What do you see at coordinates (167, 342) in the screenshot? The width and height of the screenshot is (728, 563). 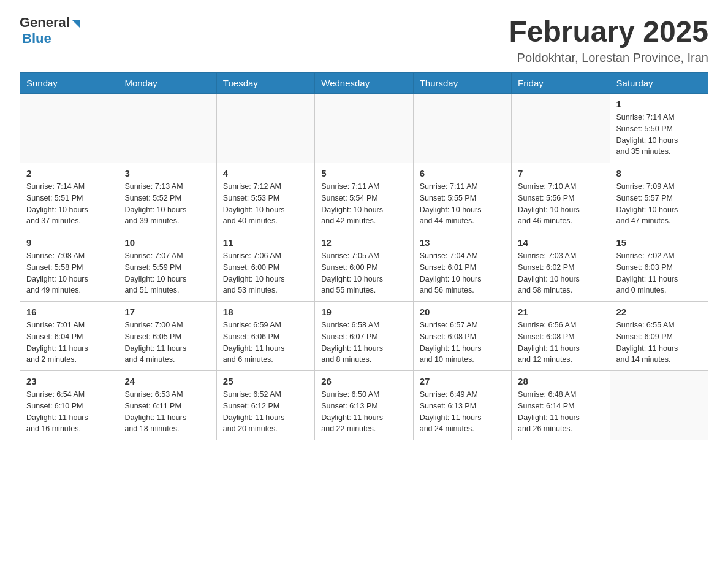 I see `day-info: Sunrise: 7:00 AMSunset: 6:05 PMDaylight:…` at bounding box center [167, 342].